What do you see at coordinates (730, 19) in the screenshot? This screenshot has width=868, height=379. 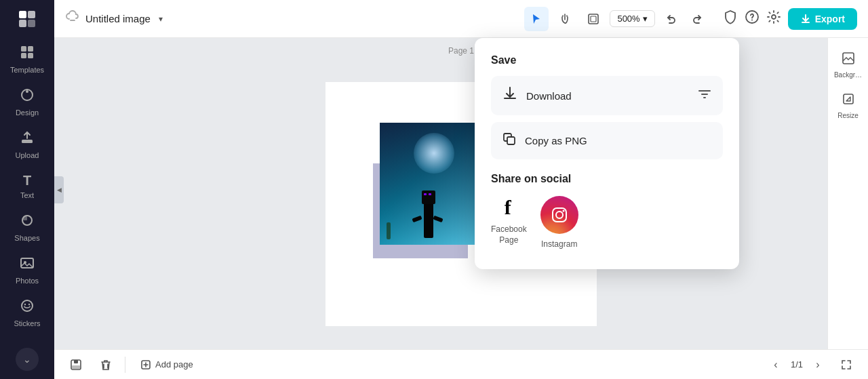 I see `shield-icon` at bounding box center [730, 19].